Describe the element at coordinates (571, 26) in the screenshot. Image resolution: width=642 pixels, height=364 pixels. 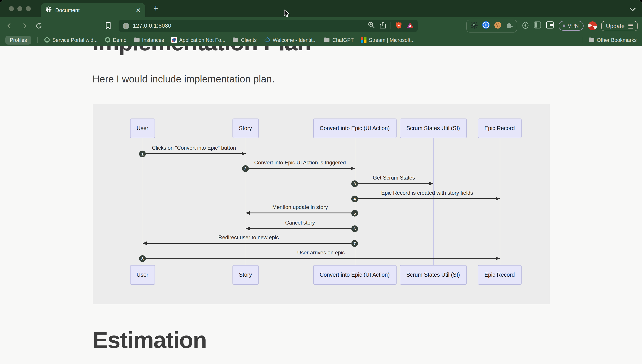
I see `vpn-button: VPN` at that location.